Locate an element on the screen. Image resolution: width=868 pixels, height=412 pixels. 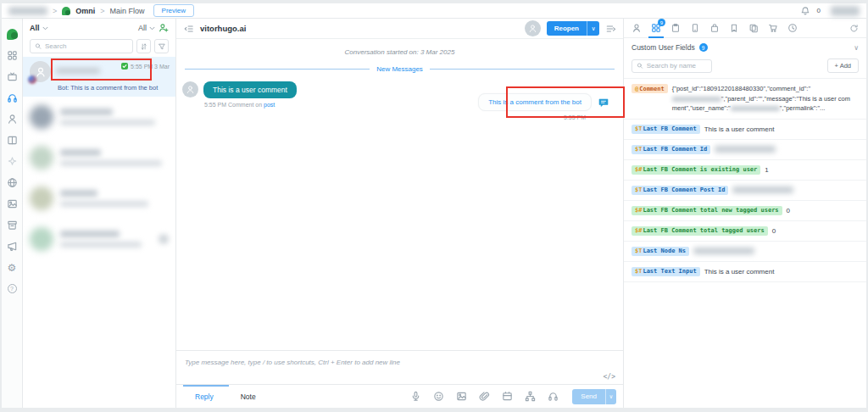
reopen-split-button: Reopen ∨ is located at coordinates (573, 29).